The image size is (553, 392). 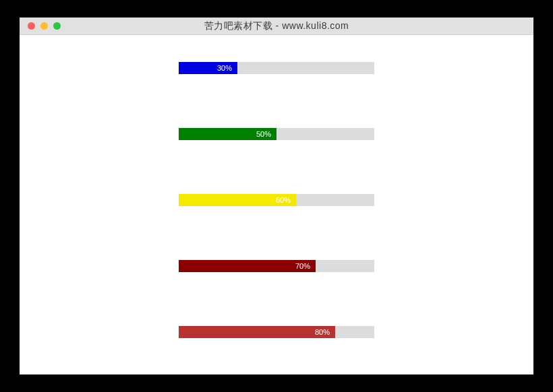 I want to click on progress-fill: 30%, so click(x=208, y=68).